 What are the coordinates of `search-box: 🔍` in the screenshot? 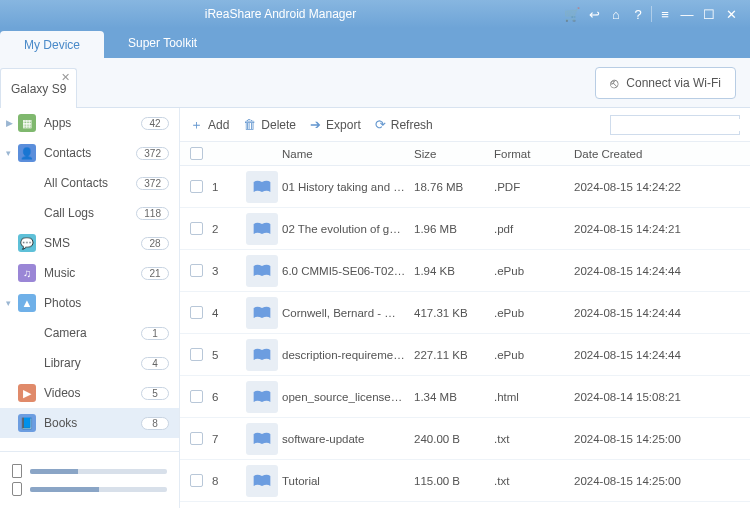 It's located at (675, 125).